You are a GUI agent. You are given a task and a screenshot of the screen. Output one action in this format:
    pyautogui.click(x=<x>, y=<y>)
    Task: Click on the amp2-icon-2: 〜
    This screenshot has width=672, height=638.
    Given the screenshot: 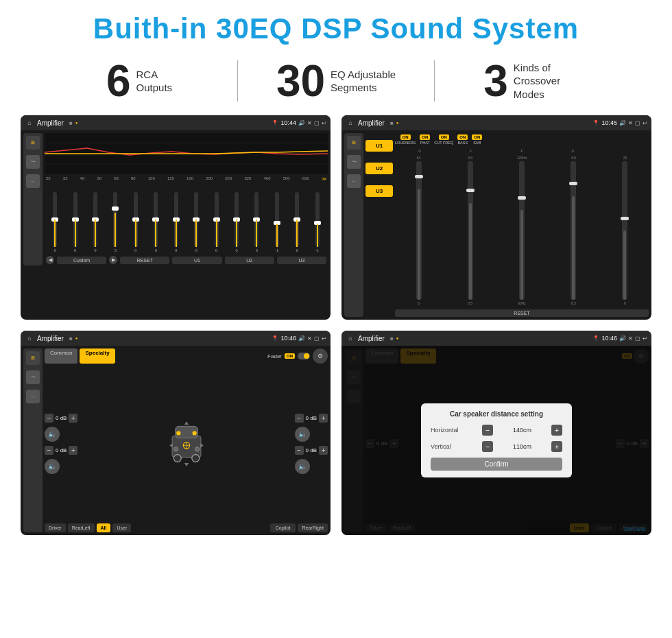 What is the action you would take?
    pyautogui.click(x=354, y=162)
    